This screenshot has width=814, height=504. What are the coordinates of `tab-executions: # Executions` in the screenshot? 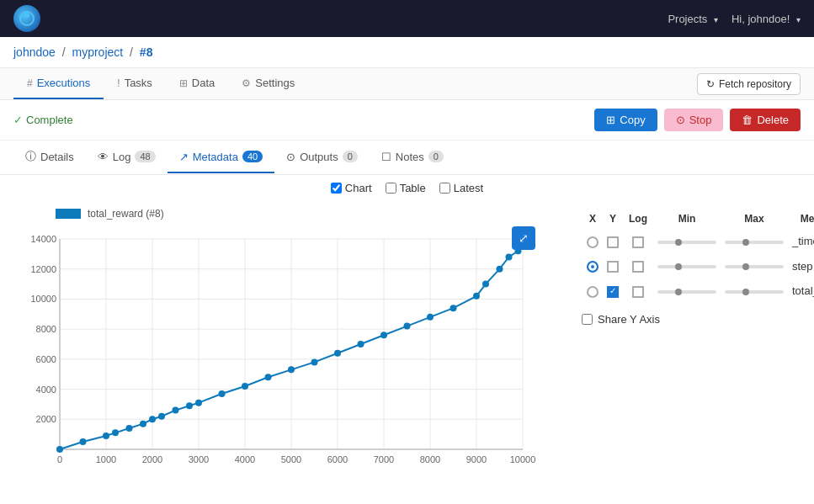 It's located at (59, 84).